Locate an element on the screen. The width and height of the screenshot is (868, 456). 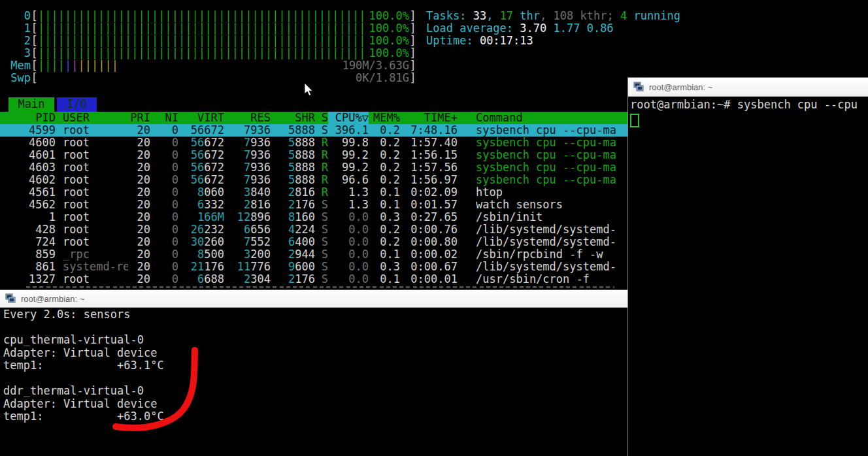
value-pri: 20 is located at coordinates (144, 180).